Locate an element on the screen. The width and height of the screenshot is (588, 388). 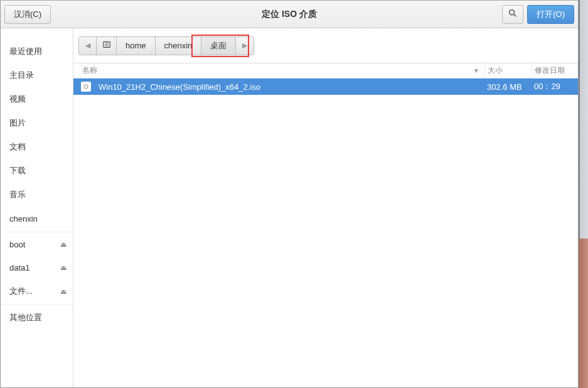
sidebar-item: boot⏏ is located at coordinates (36, 244).